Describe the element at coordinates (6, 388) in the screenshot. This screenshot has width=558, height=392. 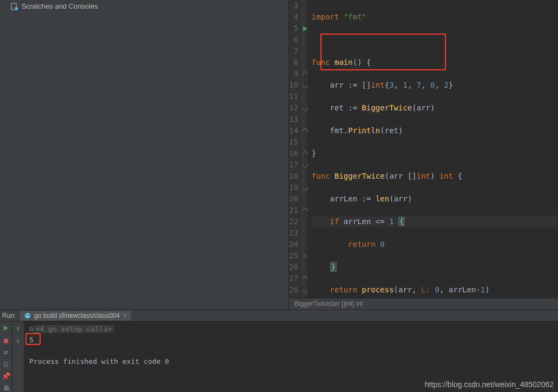
I see `print-button: 🖶` at that location.